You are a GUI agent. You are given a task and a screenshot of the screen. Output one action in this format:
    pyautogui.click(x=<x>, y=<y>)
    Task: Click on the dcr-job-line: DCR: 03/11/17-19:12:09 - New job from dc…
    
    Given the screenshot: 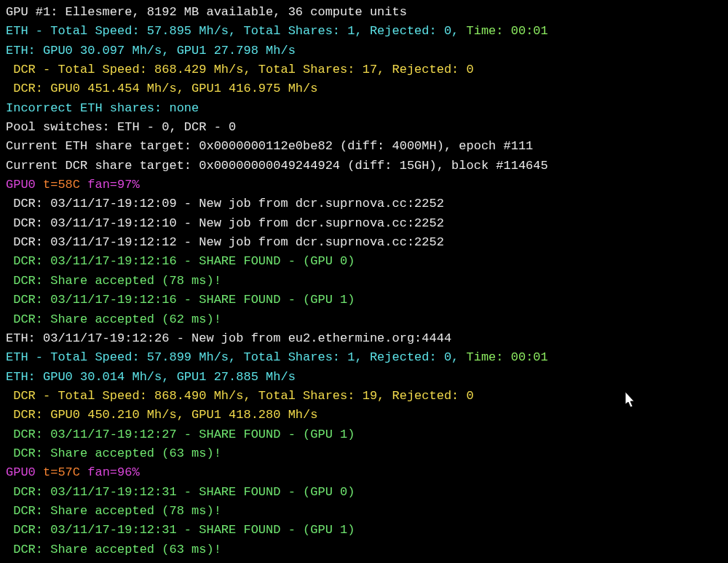 What is the action you would take?
    pyautogui.click(x=364, y=204)
    